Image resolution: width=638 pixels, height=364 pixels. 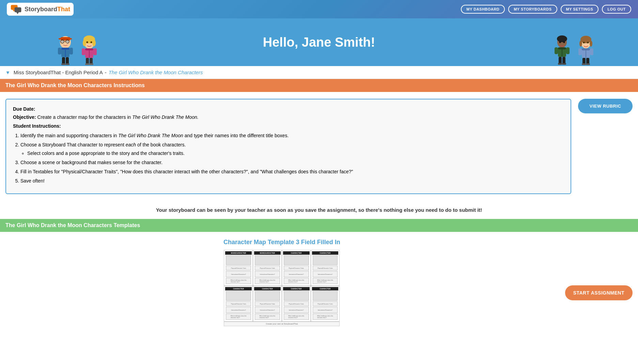 I want to click on cell-field-2-4-c: What challenges does thischaracter face?, so click(x=325, y=317).